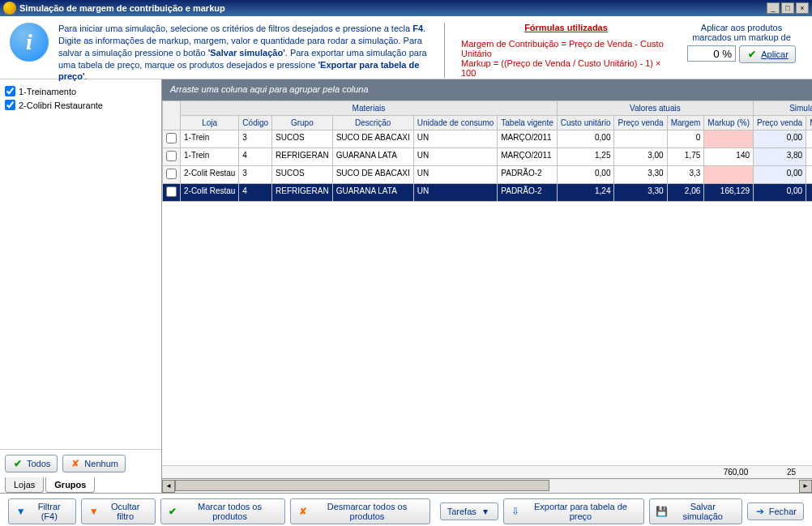  Describe the element at coordinates (487, 485) in the screenshot. I see `horizontal-scrollbar: ◄ ►` at that location.